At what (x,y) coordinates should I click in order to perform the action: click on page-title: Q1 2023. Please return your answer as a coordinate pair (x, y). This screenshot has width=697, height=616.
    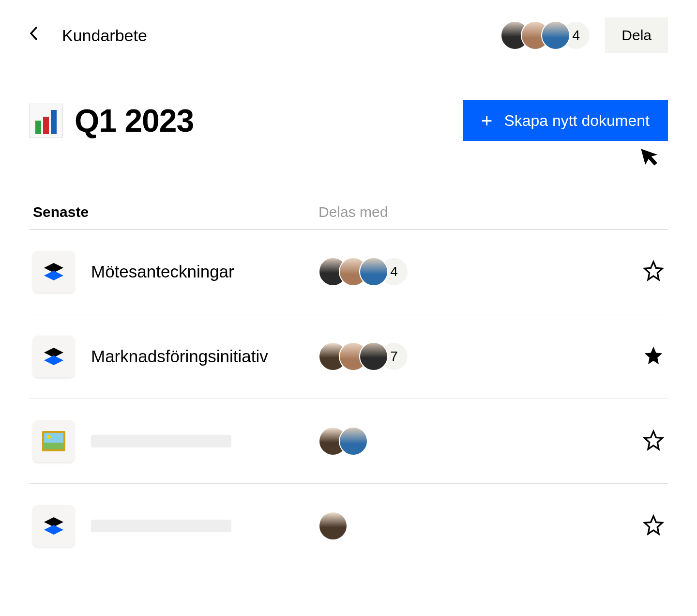
    Looking at the image, I should click on (134, 121).